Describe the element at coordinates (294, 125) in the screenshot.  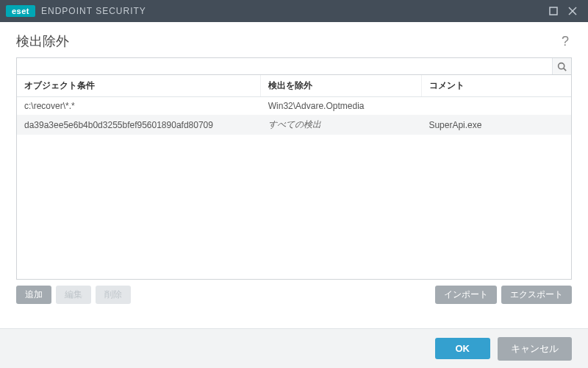
I see `table-row: da39a3ee5e6b4b0d3255bfef95601890afd80709…` at that location.